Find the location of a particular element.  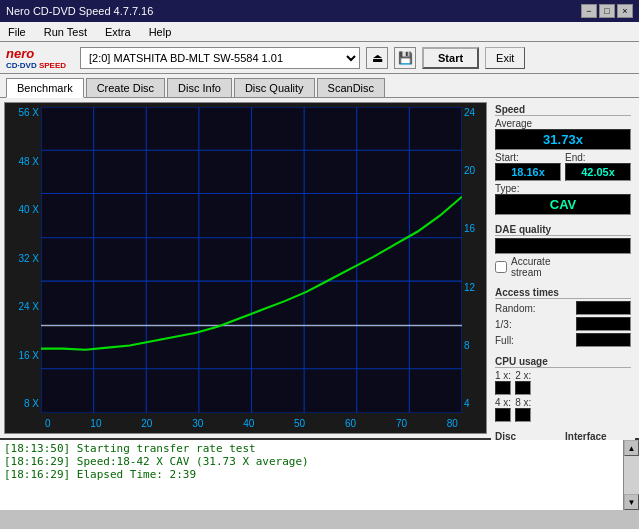

menu-run-test: Run Test is located at coordinates (66, 32).